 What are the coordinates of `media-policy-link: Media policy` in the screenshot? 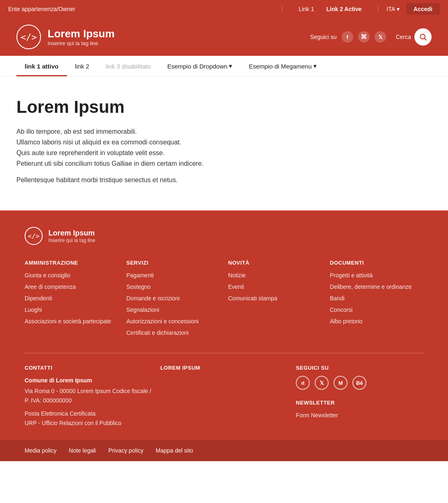 It's located at (41, 450).